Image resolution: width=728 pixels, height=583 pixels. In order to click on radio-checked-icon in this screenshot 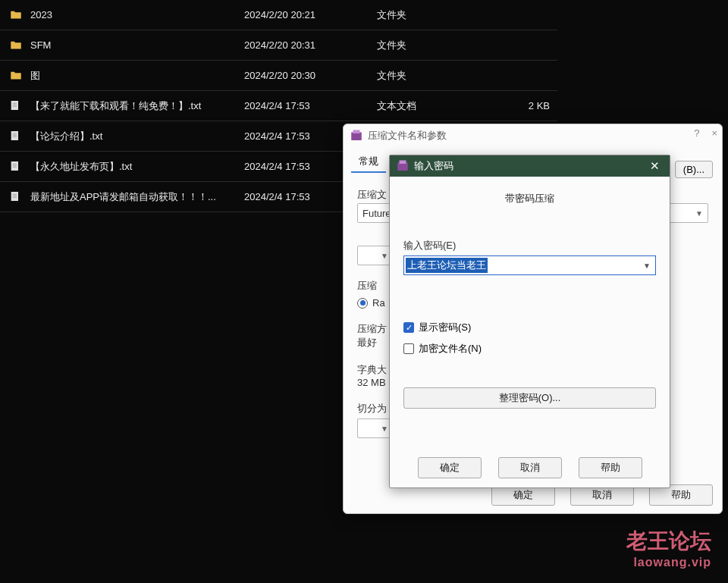, I will do `click(362, 303)`.